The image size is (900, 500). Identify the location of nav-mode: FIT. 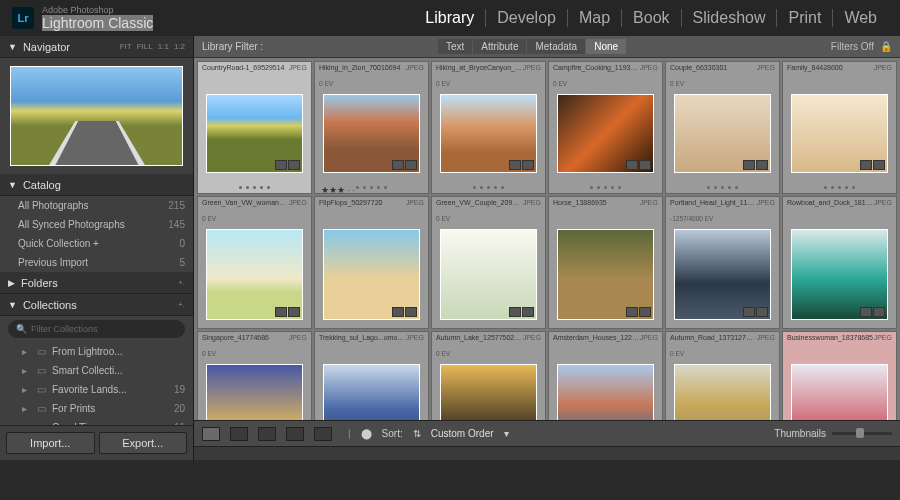
(126, 46).